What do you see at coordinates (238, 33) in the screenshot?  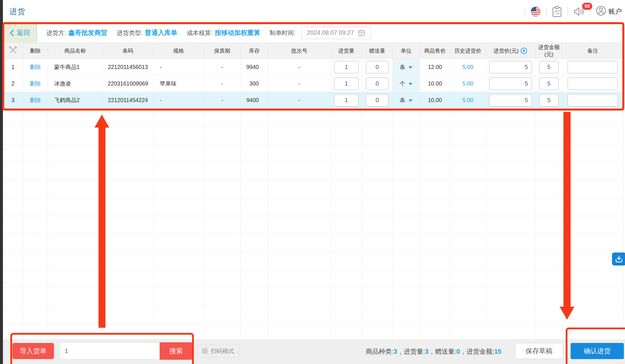 I see `cost-method-value: 按移动加权重算` at bounding box center [238, 33].